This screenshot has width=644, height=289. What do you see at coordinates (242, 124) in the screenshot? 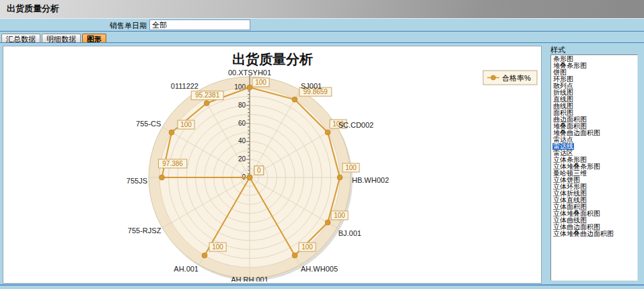
I see `axis-tick-label: 60` at bounding box center [242, 124].